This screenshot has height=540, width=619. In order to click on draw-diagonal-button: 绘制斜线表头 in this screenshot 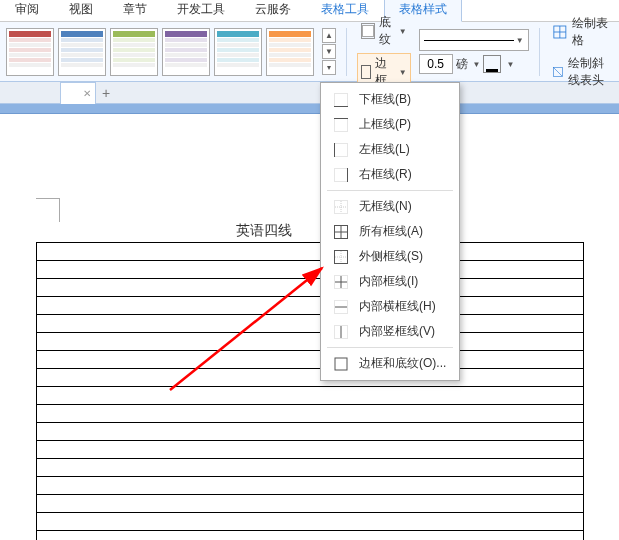, I will do `click(583, 72)`.